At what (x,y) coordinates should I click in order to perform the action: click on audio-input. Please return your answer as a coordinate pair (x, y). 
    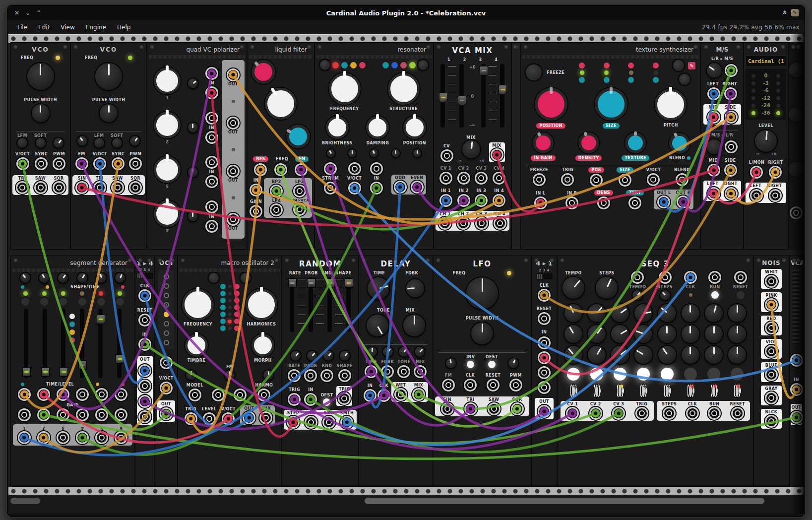
    Looking at the image, I should click on (256, 190).